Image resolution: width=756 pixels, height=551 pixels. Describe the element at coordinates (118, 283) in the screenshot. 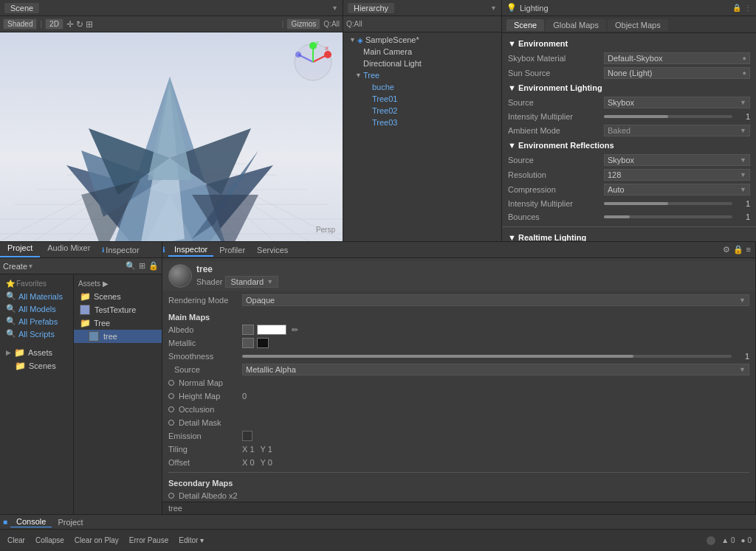

I see `assets-header: Assets ▶` at that location.